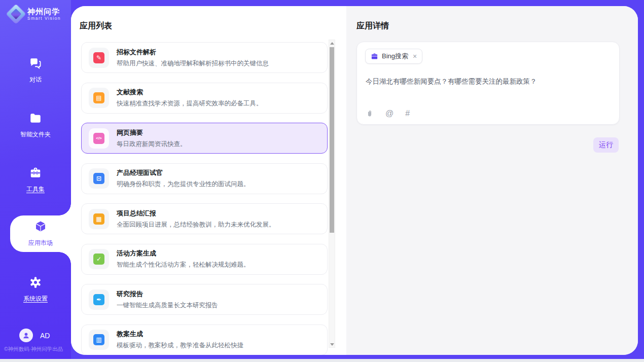 The image size is (644, 362). What do you see at coordinates (99, 219) in the screenshot?
I see `report-note-icon: ▦` at bounding box center [99, 219].